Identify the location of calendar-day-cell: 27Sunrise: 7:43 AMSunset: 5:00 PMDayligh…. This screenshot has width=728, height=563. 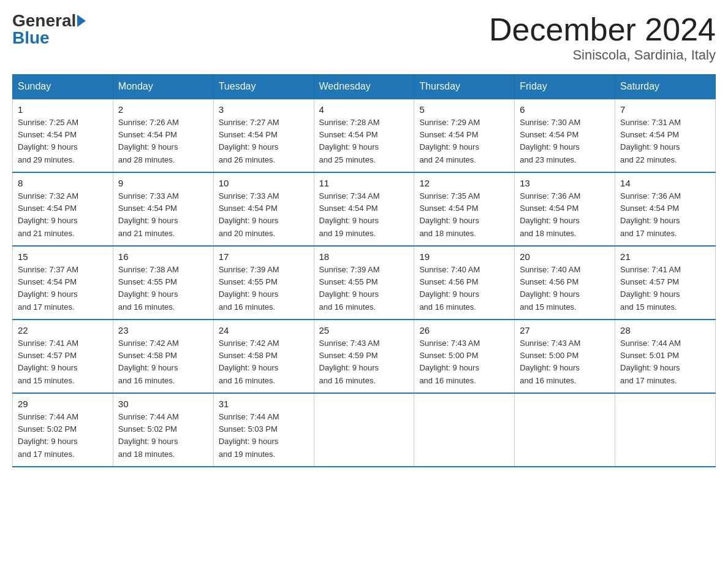
(565, 356).